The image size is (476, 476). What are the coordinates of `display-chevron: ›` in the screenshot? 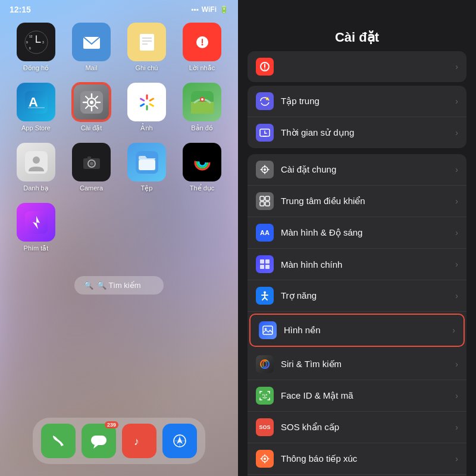 It's located at (457, 233).